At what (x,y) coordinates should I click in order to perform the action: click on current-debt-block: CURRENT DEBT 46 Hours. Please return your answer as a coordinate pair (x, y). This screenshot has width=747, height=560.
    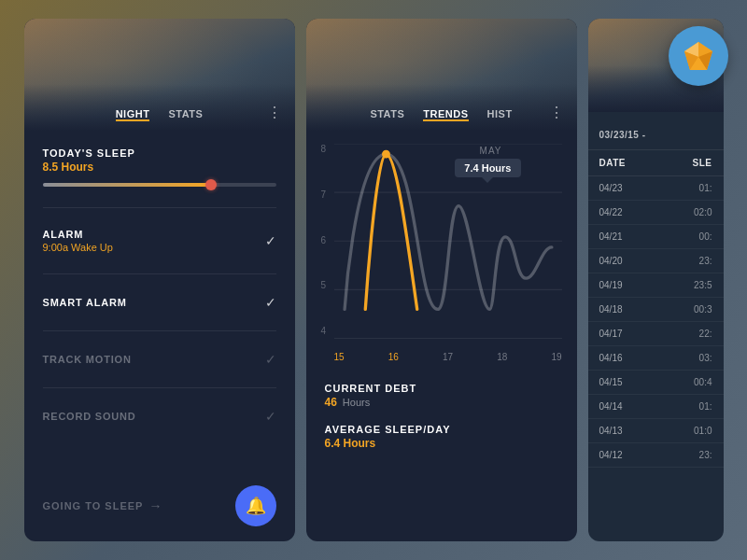
    Looking at the image, I should click on (442, 396).